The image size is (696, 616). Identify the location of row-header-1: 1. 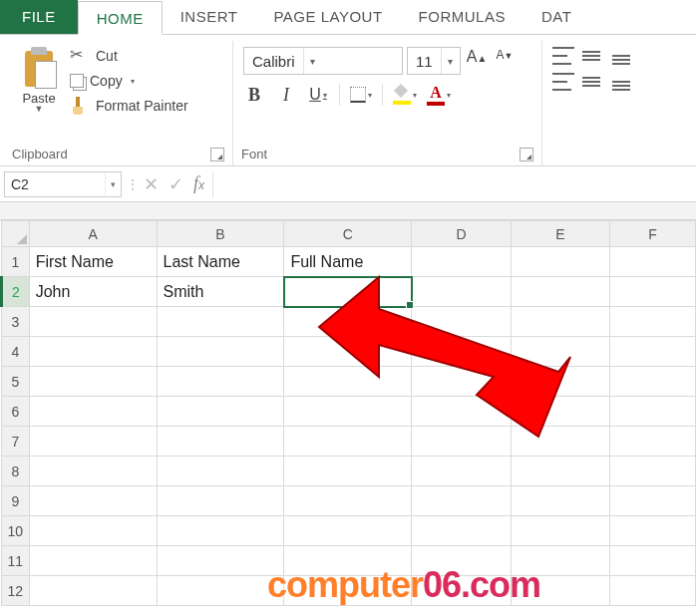
(16, 262).